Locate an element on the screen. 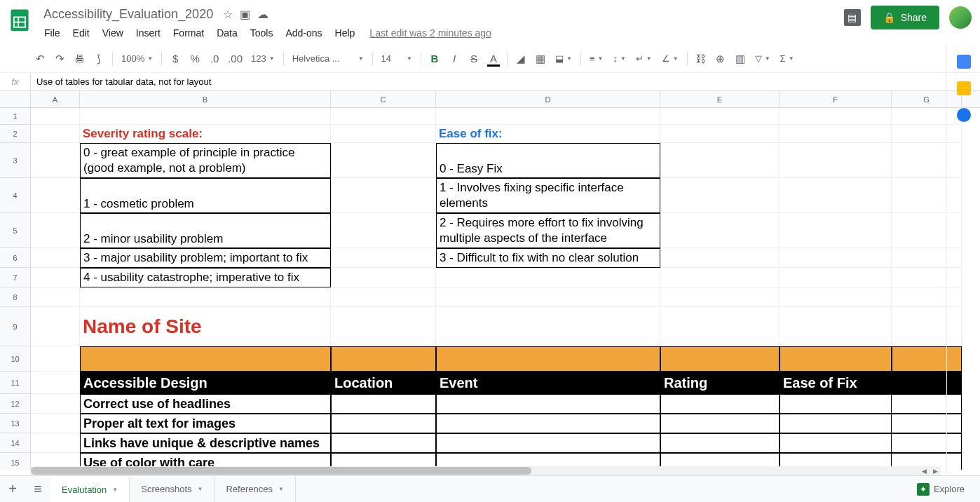 This screenshot has height=502, width=980. menu-help: Help is located at coordinates (345, 33).